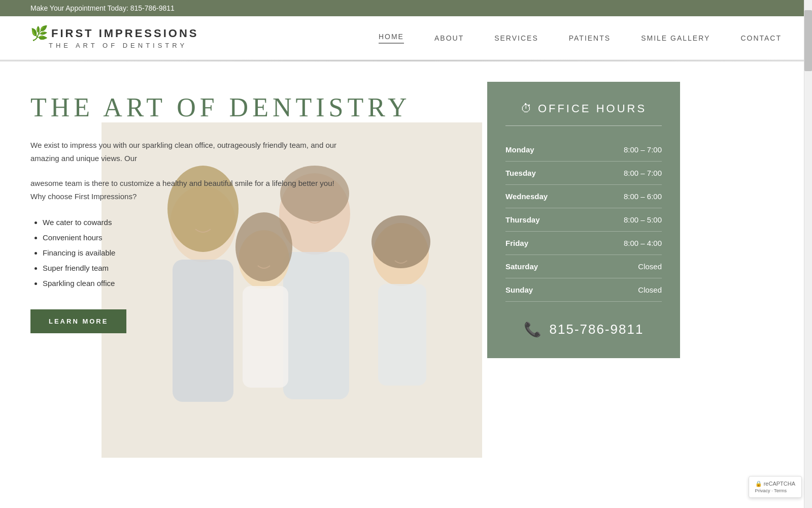  I want to click on oh-row-saturday: Saturday Closed, so click(584, 267).